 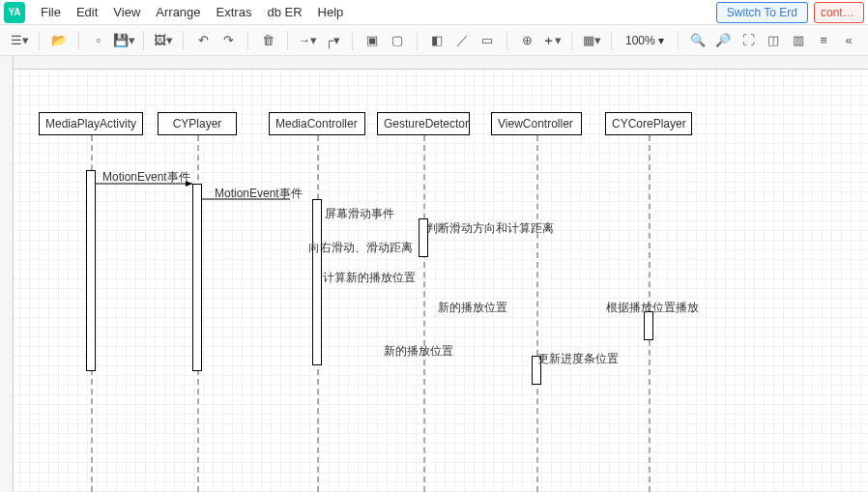 I want to click on fill-icon: ◧, so click(x=437, y=41).